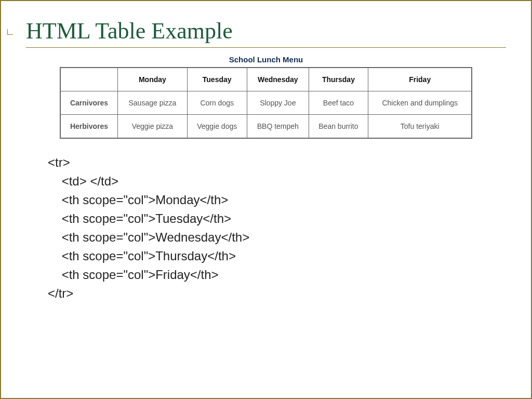  I want to click on code-line: </tr>, so click(60, 293).